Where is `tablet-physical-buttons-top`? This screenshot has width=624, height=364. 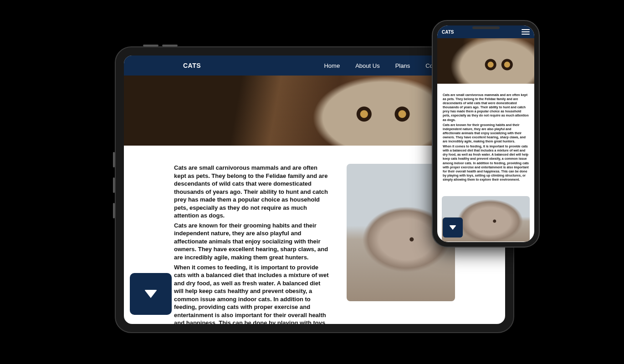 tablet-physical-buttons-top is located at coordinates (160, 46).